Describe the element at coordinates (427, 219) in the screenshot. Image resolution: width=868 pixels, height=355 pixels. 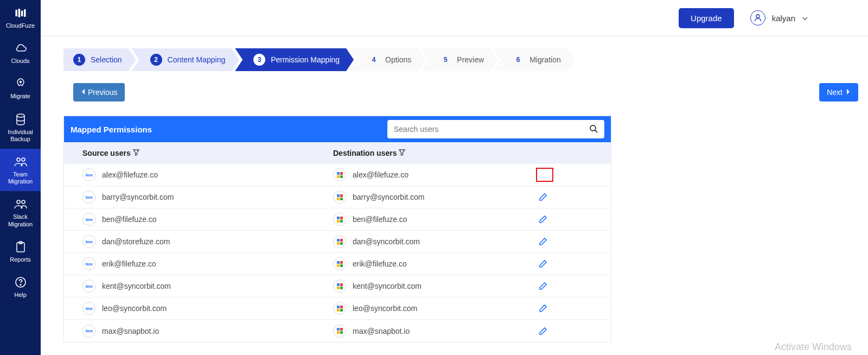
I see `cell-destination: ben@filefuze.co` at that location.